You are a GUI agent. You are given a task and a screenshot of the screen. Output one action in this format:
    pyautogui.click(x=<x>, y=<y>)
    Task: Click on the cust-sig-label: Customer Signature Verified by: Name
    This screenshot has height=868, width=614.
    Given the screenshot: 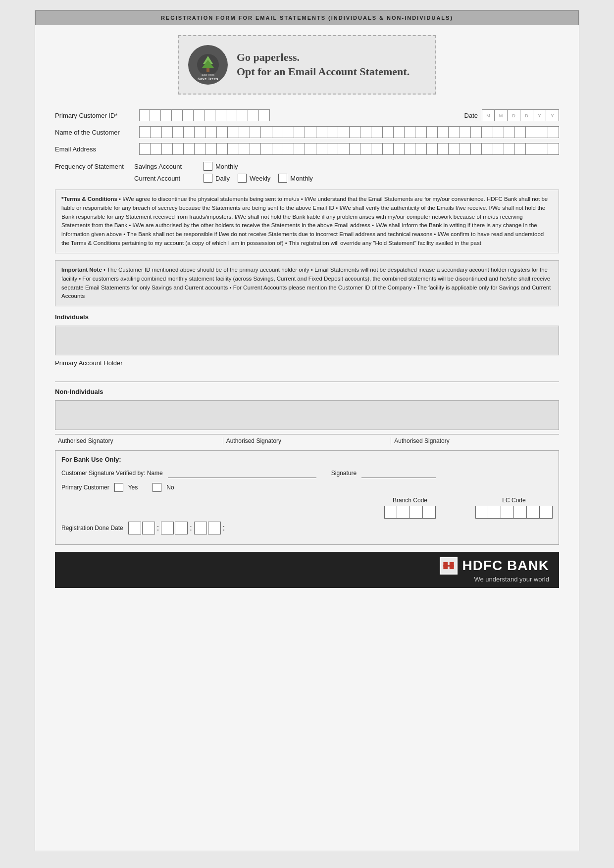 What is the action you would take?
    pyautogui.click(x=112, y=473)
    